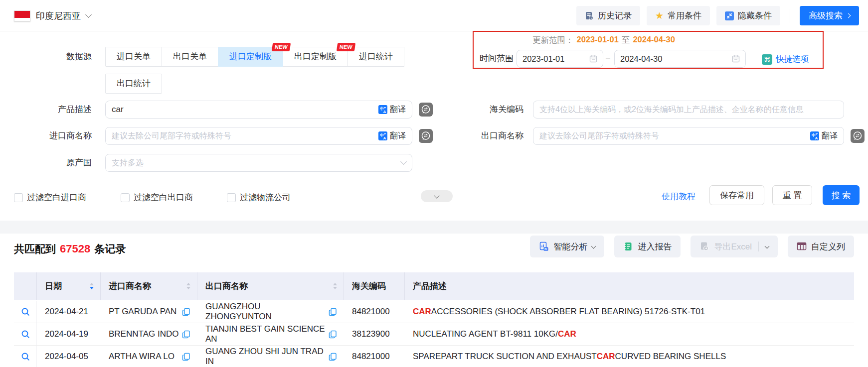  Describe the element at coordinates (704, 246) in the screenshot. I see `export-excel-icon` at that location.